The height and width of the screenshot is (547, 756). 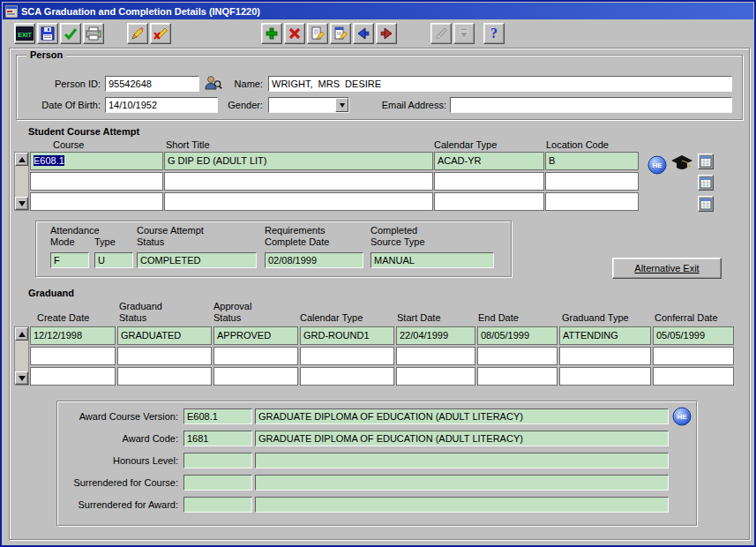 What do you see at coordinates (378, 11) in the screenshot?
I see `titlebar: SCA Graduation and Completion Details (I…` at bounding box center [378, 11].